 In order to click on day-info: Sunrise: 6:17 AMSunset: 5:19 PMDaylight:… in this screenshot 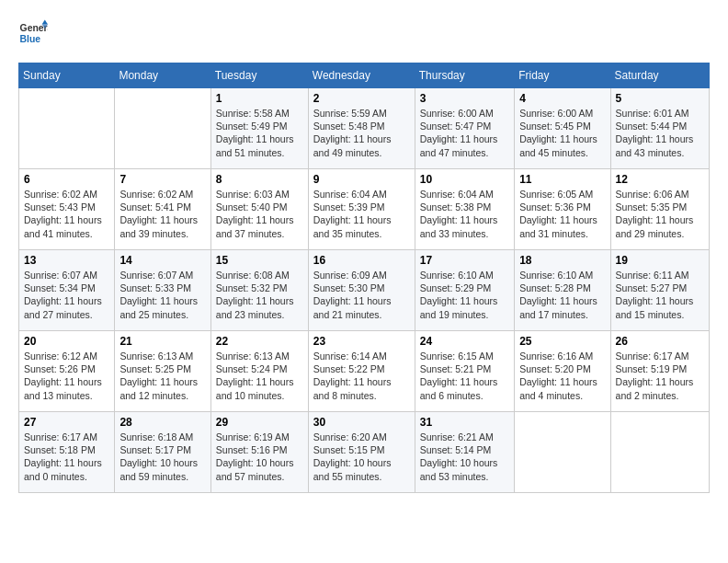, I will do `click(660, 375)`.